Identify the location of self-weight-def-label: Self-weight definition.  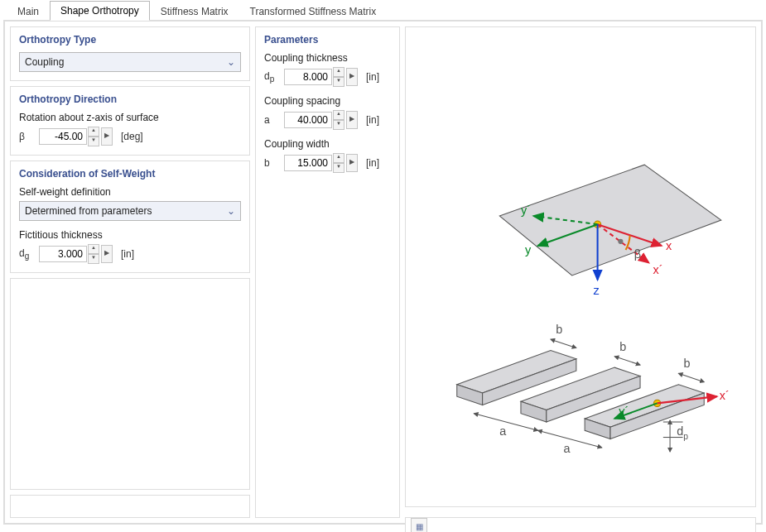
(130, 192).